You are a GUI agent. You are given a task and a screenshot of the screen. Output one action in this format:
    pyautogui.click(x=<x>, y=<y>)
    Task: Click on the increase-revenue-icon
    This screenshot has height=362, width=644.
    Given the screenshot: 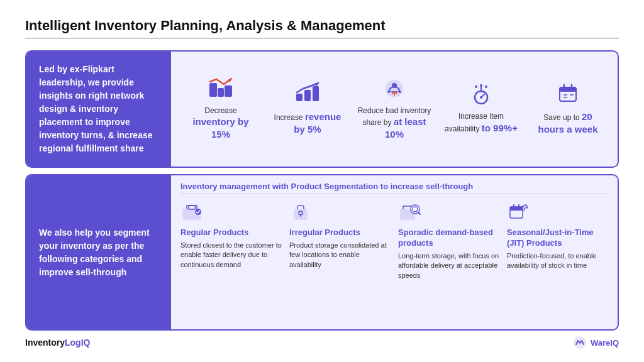 What is the action you would take?
    pyautogui.click(x=308, y=96)
    